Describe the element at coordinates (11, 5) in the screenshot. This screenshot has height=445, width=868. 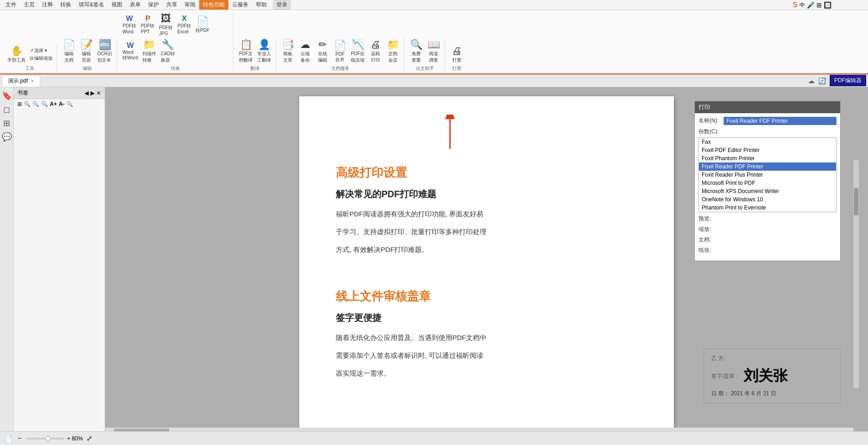
I see `menu-item-file: 文件` at that location.